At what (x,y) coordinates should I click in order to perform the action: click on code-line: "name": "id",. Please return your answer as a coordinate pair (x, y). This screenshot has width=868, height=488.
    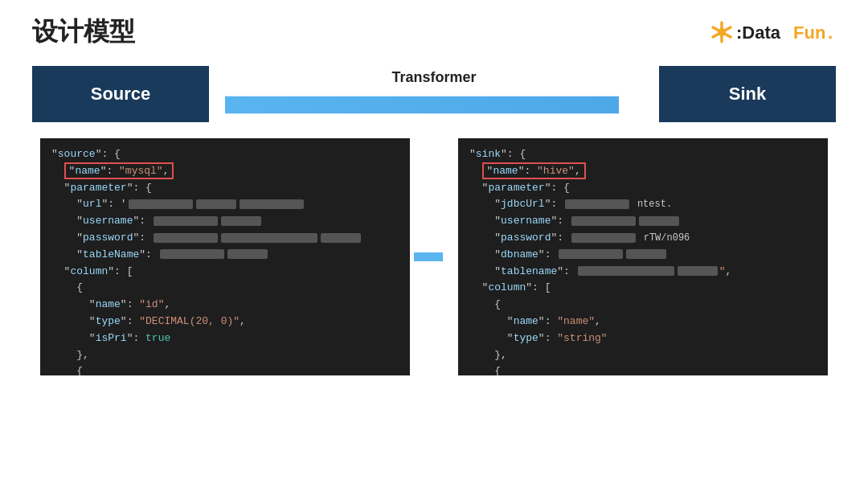
    Looking at the image, I should click on (225, 306).